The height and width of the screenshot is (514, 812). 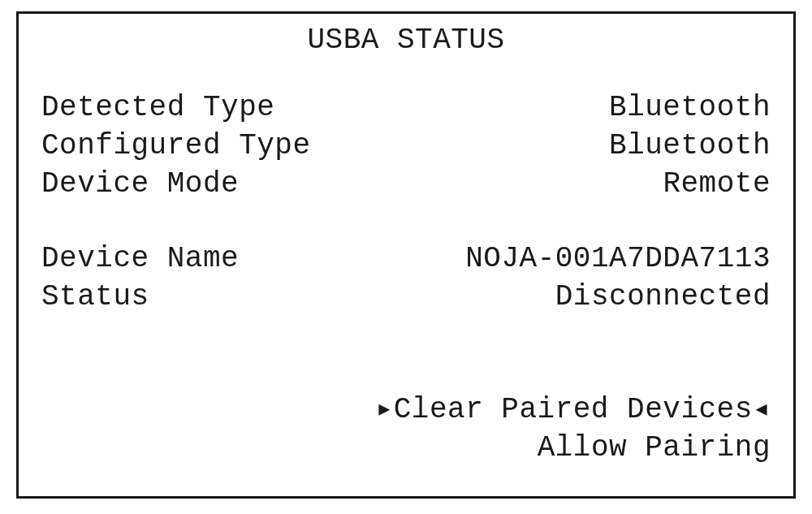 I want to click on value-detected-type: Bluetooth, so click(x=690, y=109).